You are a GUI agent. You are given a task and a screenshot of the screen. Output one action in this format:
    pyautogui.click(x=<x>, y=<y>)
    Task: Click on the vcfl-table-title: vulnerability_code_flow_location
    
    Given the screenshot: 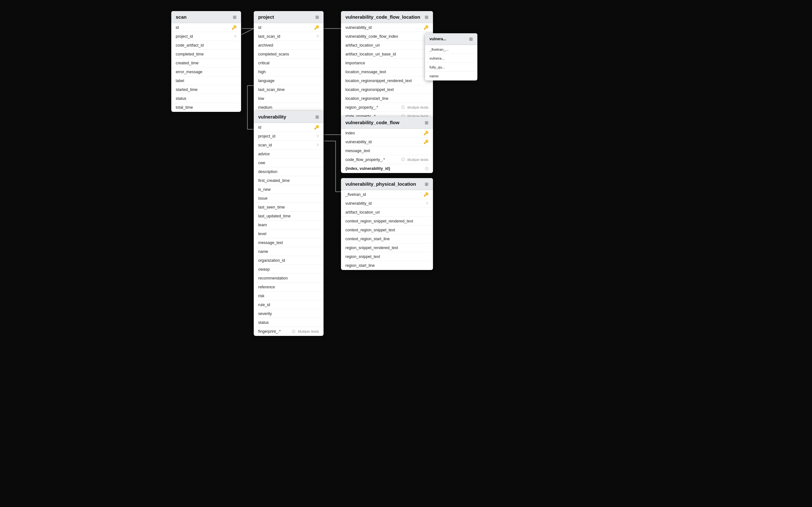 What is the action you would take?
    pyautogui.click(x=383, y=17)
    